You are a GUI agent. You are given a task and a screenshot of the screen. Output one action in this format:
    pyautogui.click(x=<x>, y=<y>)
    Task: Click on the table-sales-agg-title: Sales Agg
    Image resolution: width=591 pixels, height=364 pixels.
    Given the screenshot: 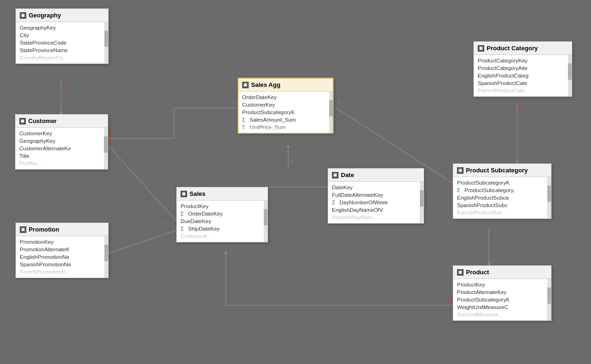 What is the action you would take?
    pyautogui.click(x=266, y=85)
    